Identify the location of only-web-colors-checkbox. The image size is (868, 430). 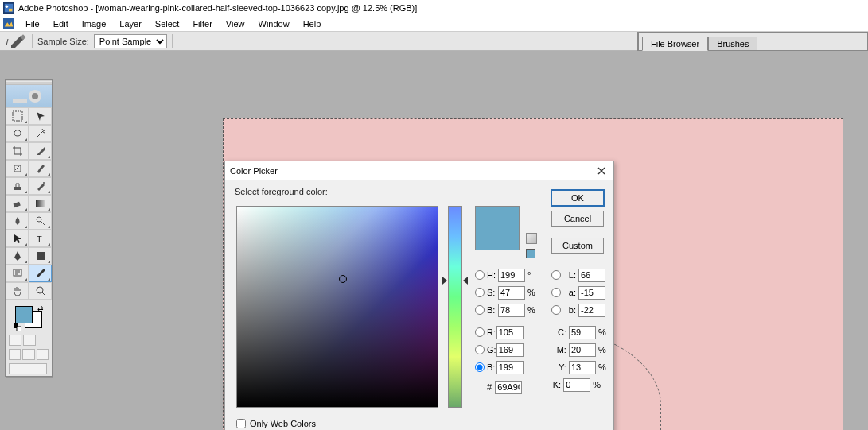
(241, 424).